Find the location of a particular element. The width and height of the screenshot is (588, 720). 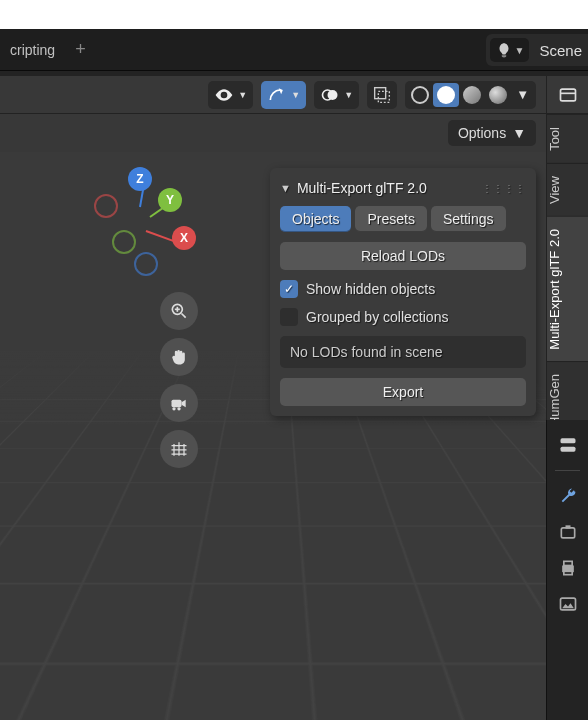

window-chrome-whitespace is located at coordinates (294, 14).